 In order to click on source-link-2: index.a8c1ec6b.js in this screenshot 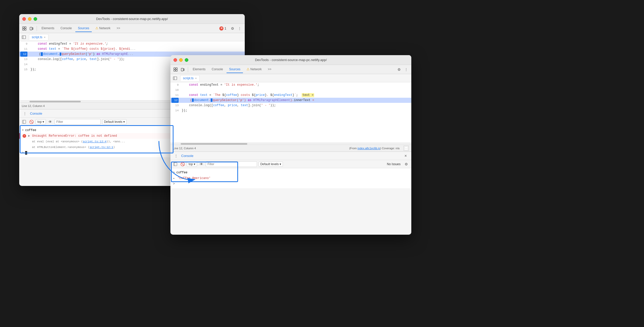, I will do `click(369, 148)`.